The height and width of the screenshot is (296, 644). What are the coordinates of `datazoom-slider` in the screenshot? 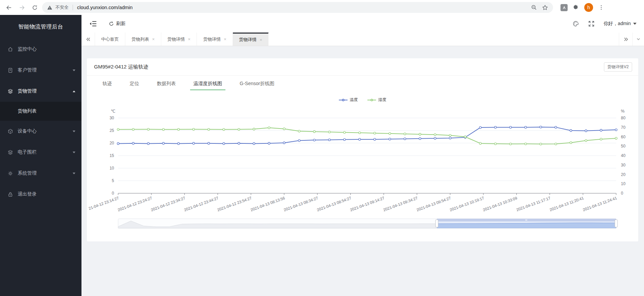 It's located at (368, 223).